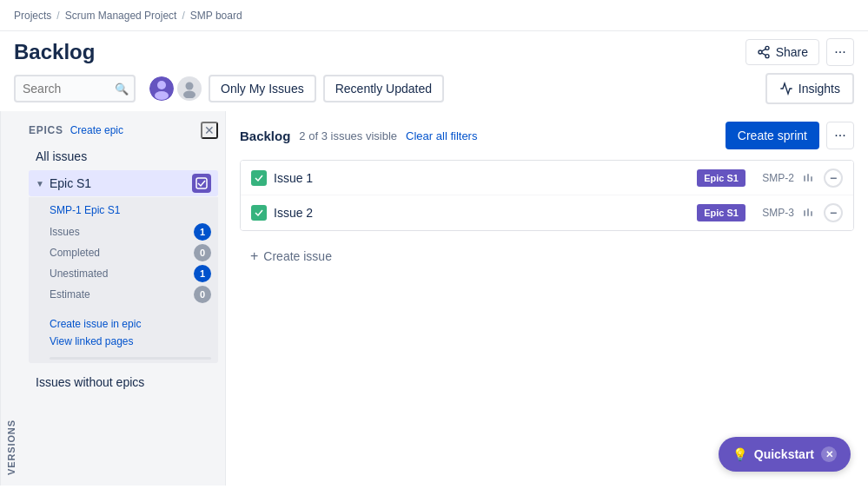 This screenshot has height=489, width=868. What do you see at coordinates (176, 89) in the screenshot?
I see `avatar-group` at bounding box center [176, 89].